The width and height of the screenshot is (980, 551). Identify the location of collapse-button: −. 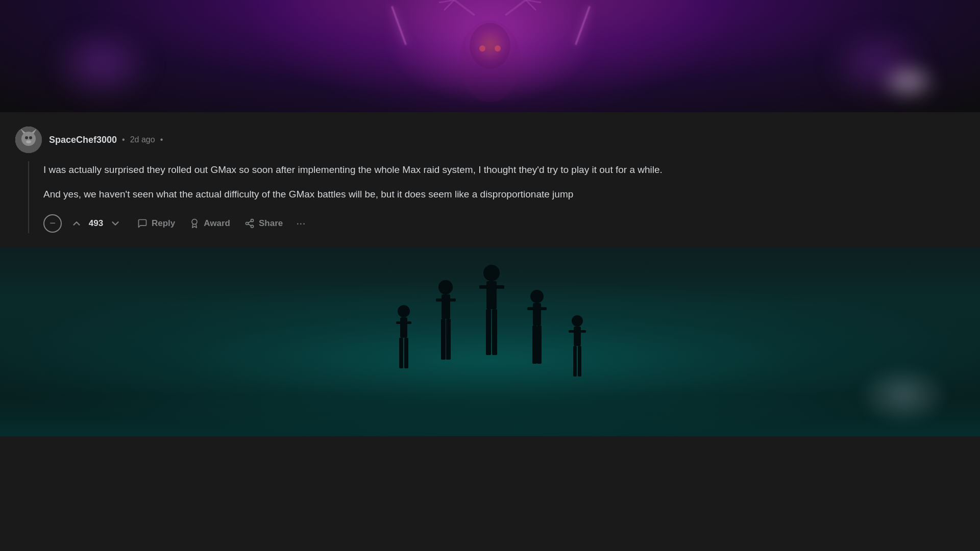
(53, 223).